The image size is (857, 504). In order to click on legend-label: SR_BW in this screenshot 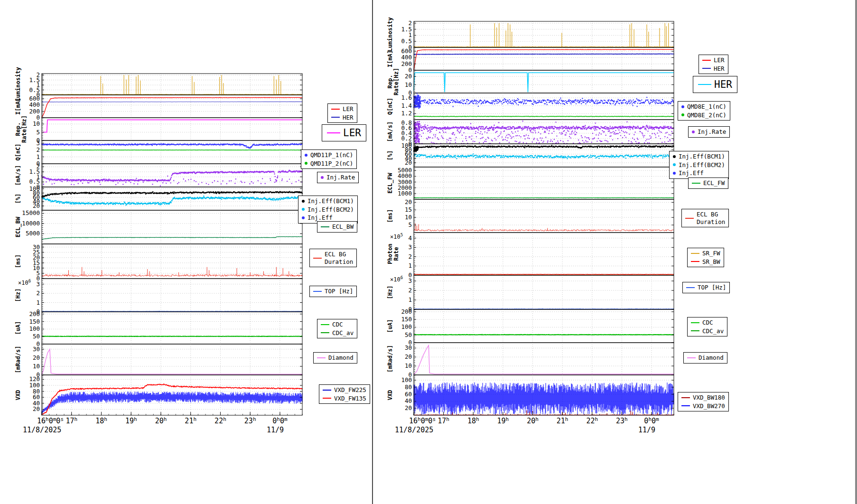, I will do `click(711, 262)`.